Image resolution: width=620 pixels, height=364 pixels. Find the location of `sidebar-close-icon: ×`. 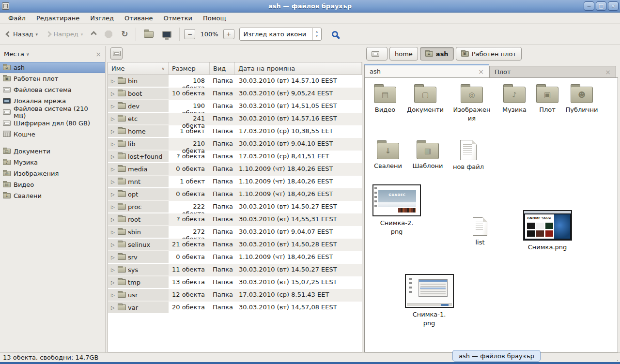

sidebar-close-icon: × is located at coordinates (98, 54).